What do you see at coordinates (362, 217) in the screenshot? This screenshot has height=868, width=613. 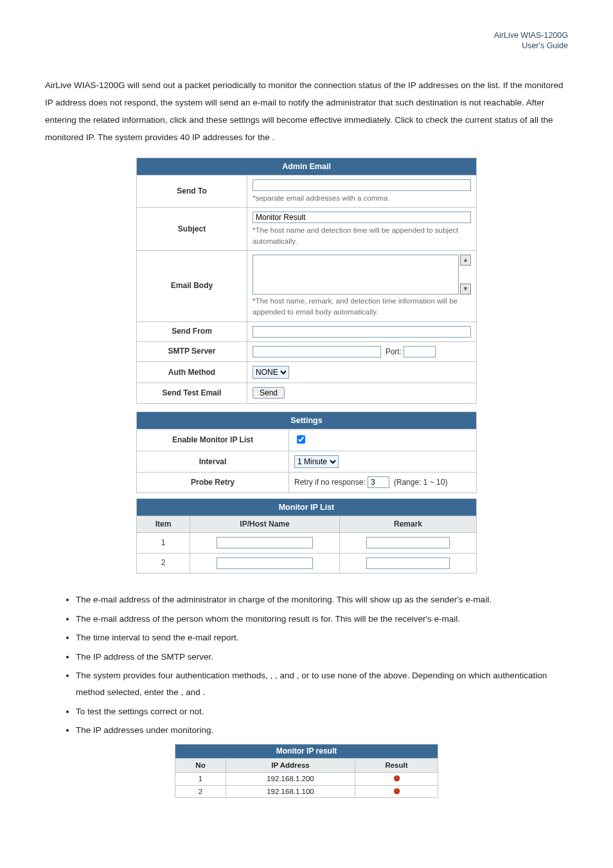 I see `subject-input` at bounding box center [362, 217].